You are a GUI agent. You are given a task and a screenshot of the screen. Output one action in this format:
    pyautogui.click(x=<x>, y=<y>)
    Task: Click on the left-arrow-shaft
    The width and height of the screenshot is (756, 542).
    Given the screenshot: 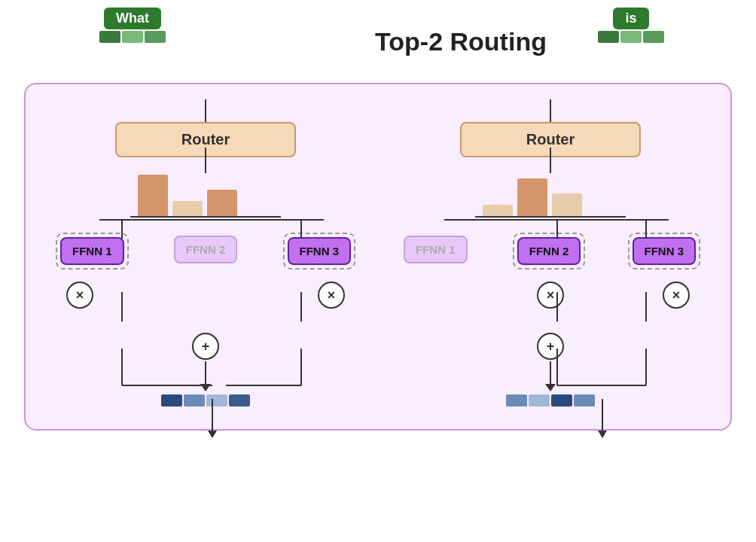 What is the action you would take?
    pyautogui.click(x=206, y=373)
    